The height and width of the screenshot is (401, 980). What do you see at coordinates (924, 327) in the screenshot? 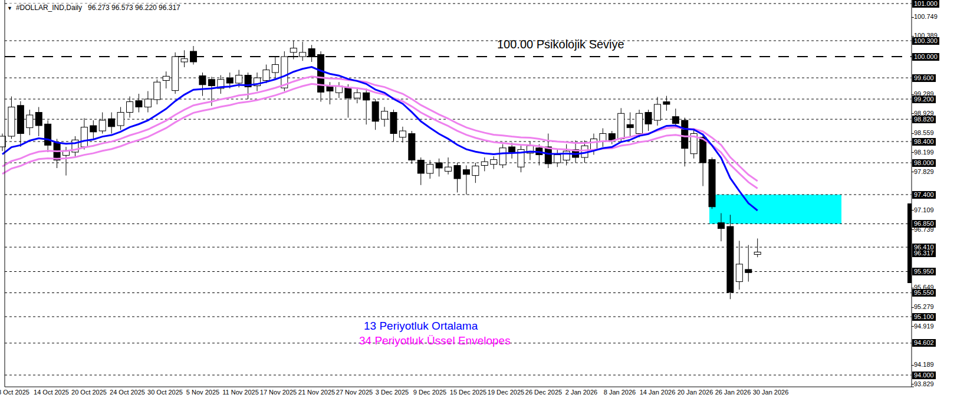
I see `price-tick-label: 94.919` at bounding box center [924, 327].